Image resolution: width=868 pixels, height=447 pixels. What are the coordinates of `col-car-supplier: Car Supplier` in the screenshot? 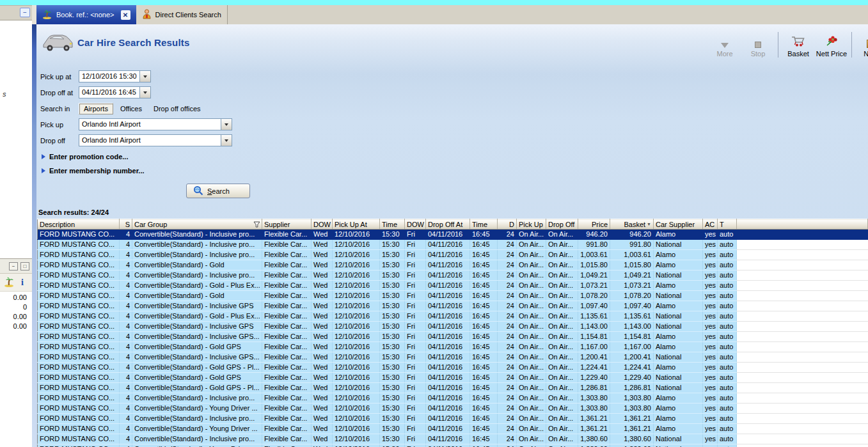 It's located at (678, 224).